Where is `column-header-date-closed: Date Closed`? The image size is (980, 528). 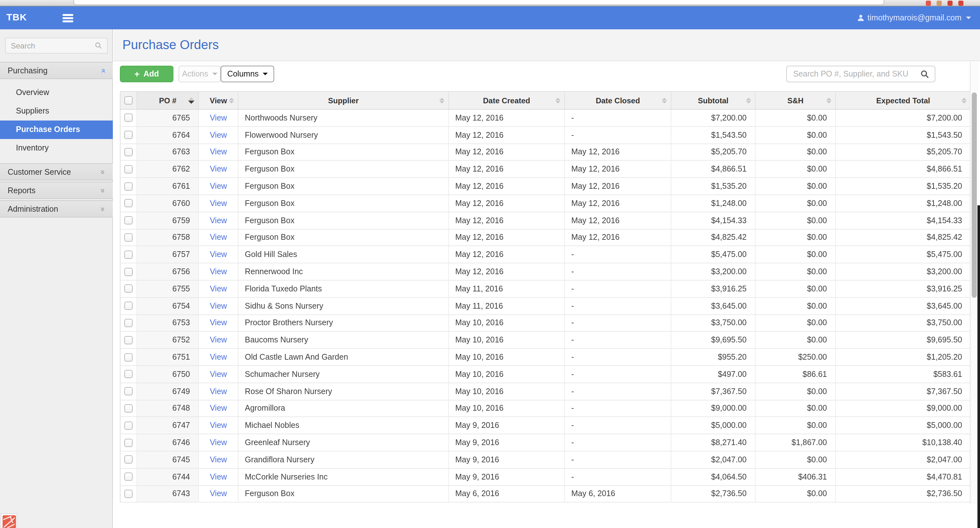
column-header-date-closed: Date Closed is located at coordinates (618, 100).